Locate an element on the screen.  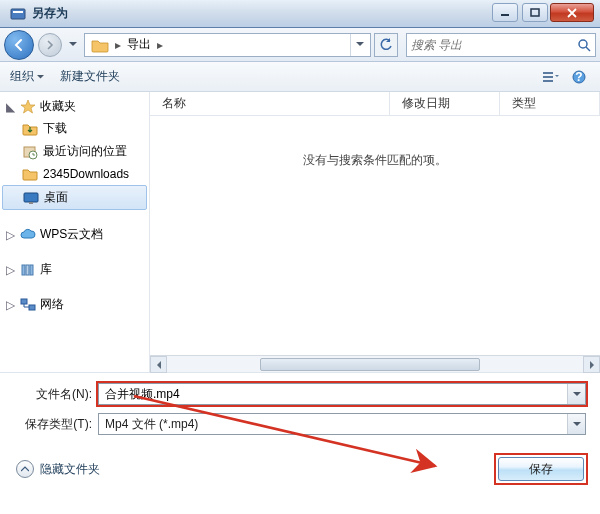
favorites-group: ◣ 收藏夹 is located at coordinates (74, 106).